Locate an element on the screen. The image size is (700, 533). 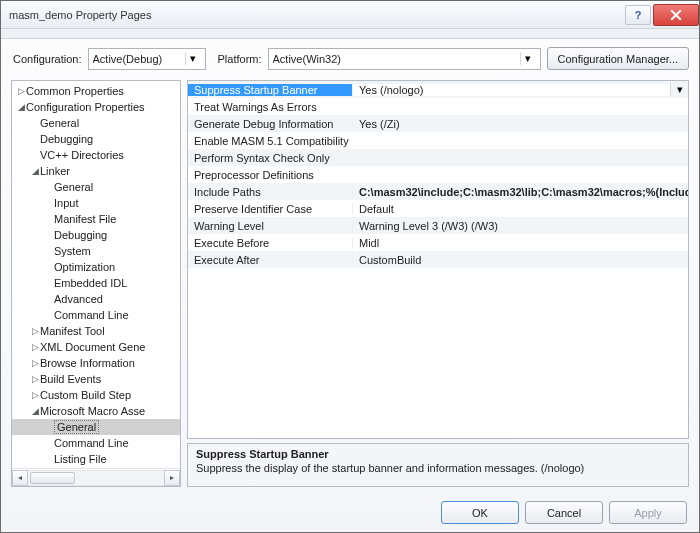
cancel-button: Cancel is located at coordinates (564, 512).